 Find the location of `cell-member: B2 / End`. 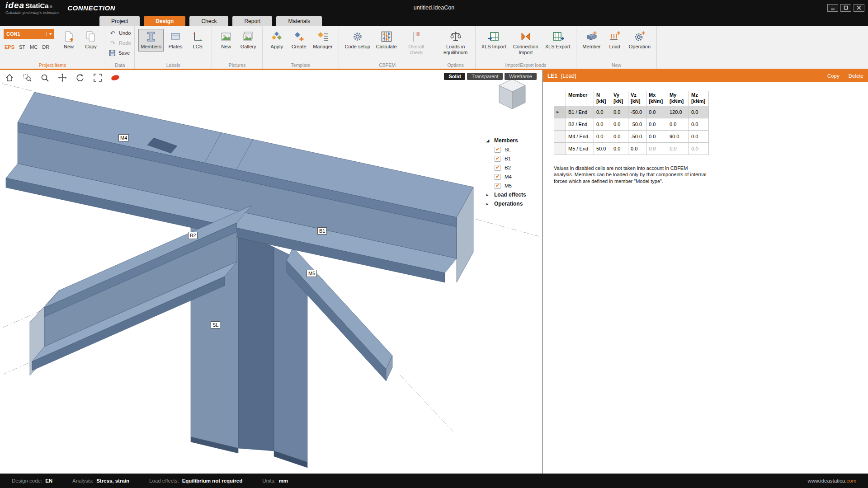

cell-member: B2 / End is located at coordinates (580, 124).